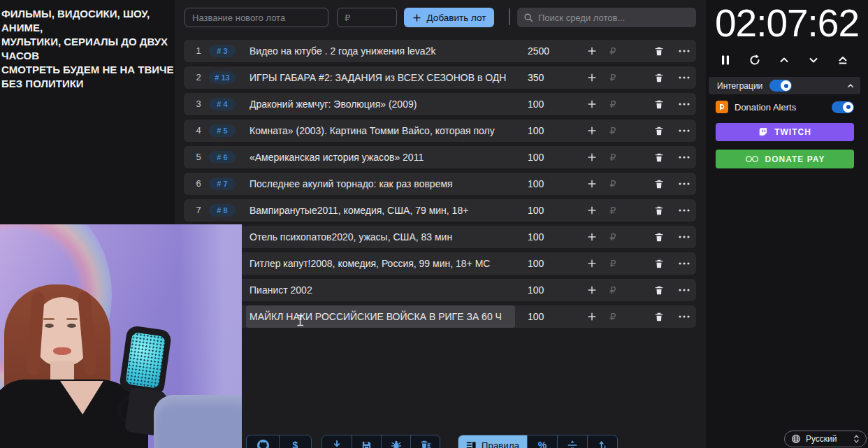 The height and width of the screenshot is (448, 868). What do you see at coordinates (825, 439) in the screenshot?
I see `language-select: Русский` at bounding box center [825, 439].